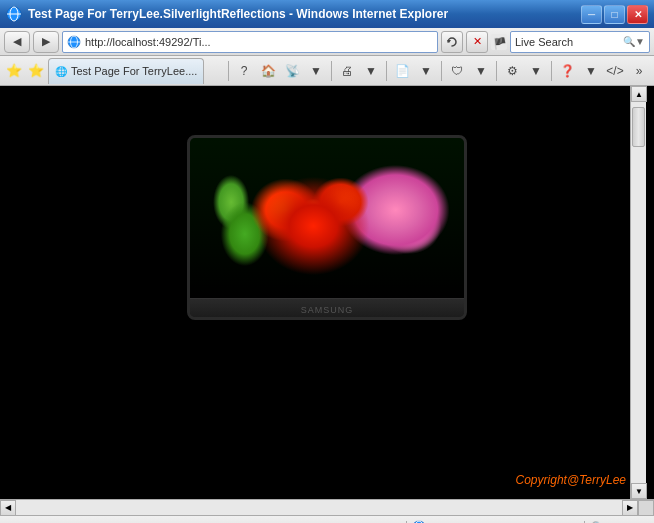 This screenshot has width=654, height=523. Describe the element at coordinates (639, 491) in the screenshot. I see `scroll-down-button: ▼` at that location.